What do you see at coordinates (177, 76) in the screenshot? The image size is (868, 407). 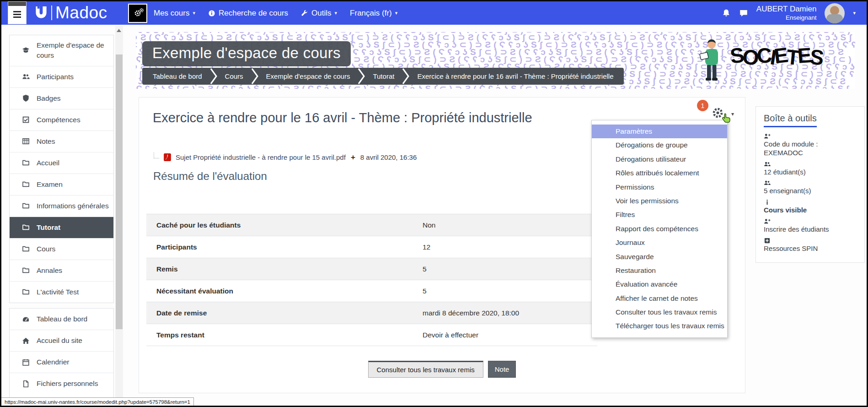 I see `breadcrumb-item-tableau-de-bord: Tableau de bord` at bounding box center [177, 76].